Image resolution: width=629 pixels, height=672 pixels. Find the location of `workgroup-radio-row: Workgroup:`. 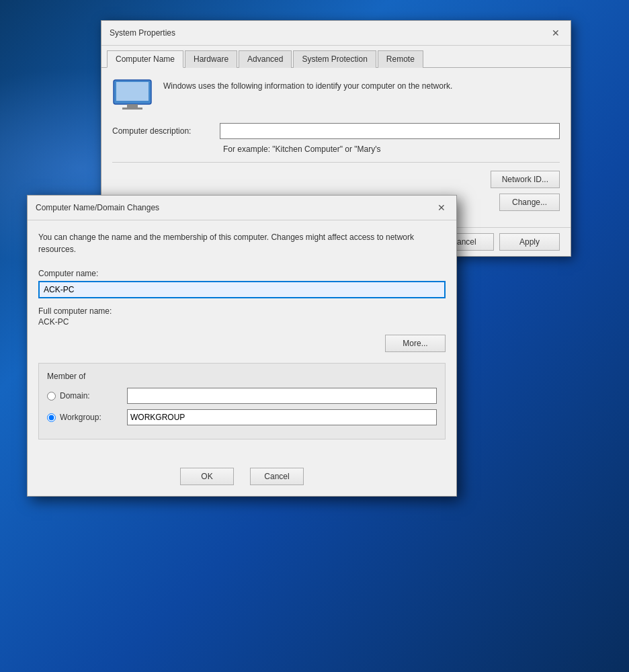

workgroup-radio-row: Workgroup: is located at coordinates (242, 417).